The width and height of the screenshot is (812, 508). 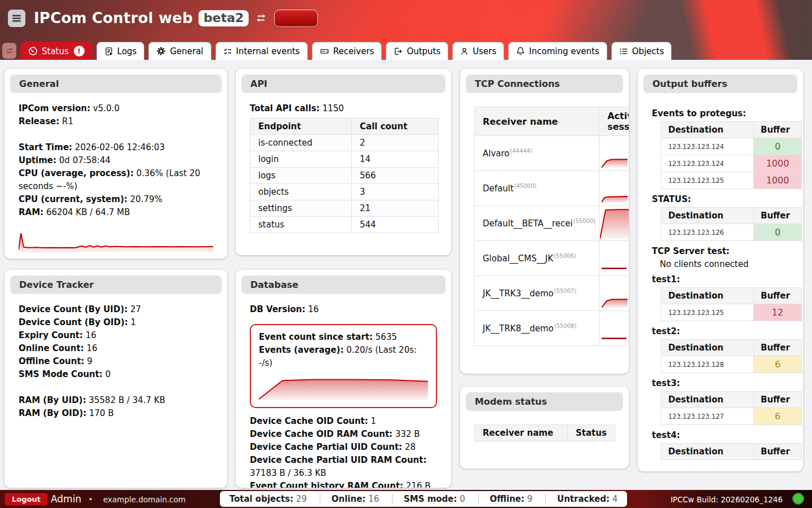 I want to click on field-row: Offline Count: 9, so click(x=116, y=361).